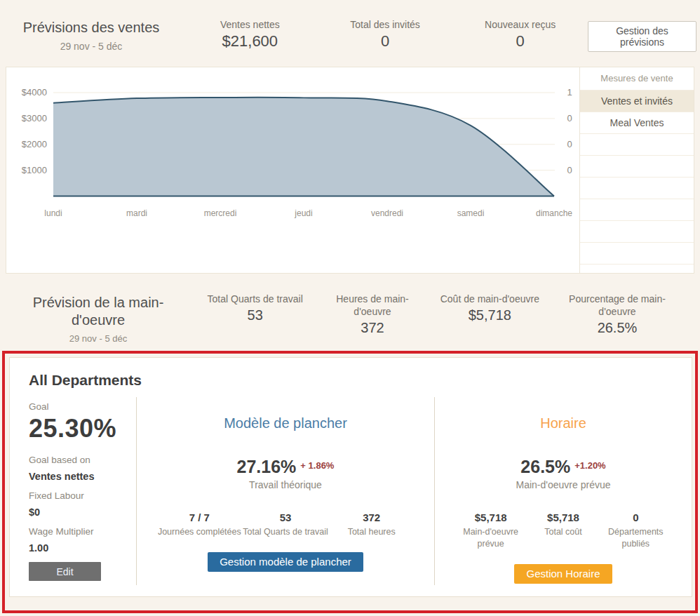  Describe the element at coordinates (285, 491) in the screenshot. I see `floor-model-column: Modèle de plancher 27.16%+ 1.86% Travail…` at that location.